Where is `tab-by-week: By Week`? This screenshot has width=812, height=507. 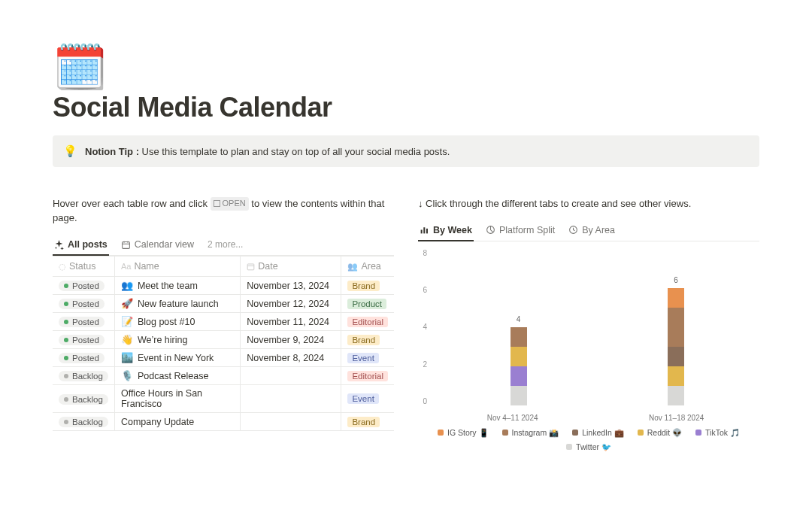
tab-by-week: By Week is located at coordinates (446, 231).